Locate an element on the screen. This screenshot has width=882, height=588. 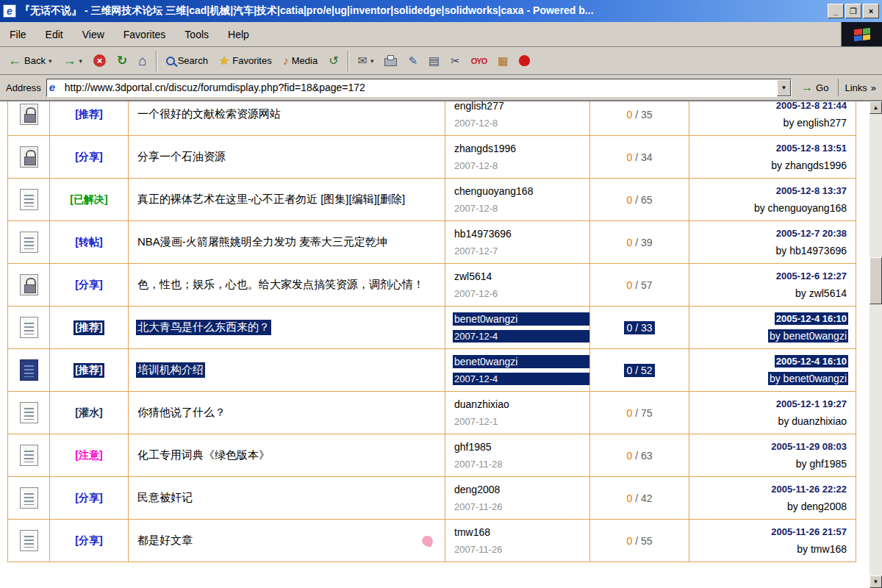
thread-icon-cell is located at coordinates (29, 243).